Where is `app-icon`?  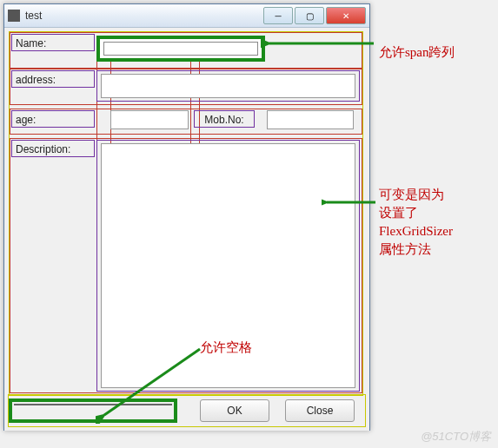 app-icon is located at coordinates (14, 16).